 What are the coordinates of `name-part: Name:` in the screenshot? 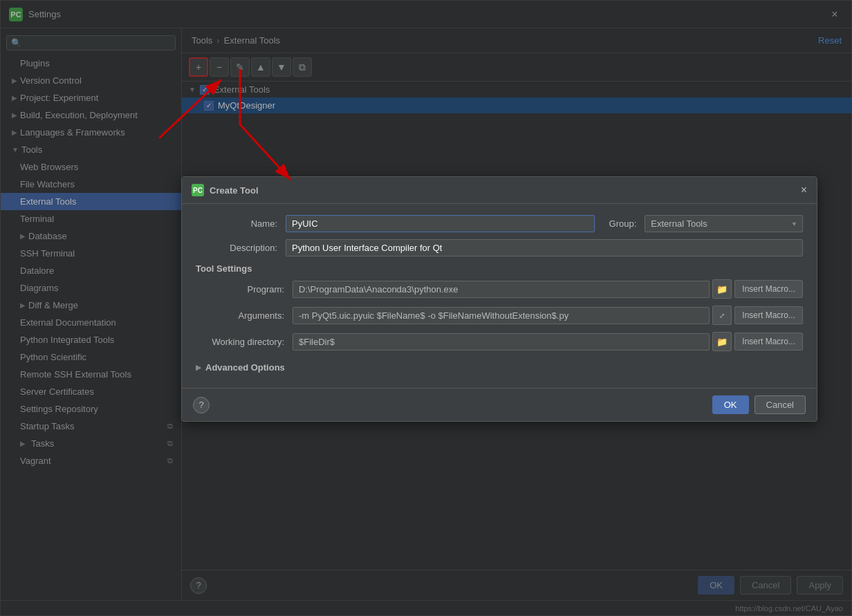 It's located at (396, 224).